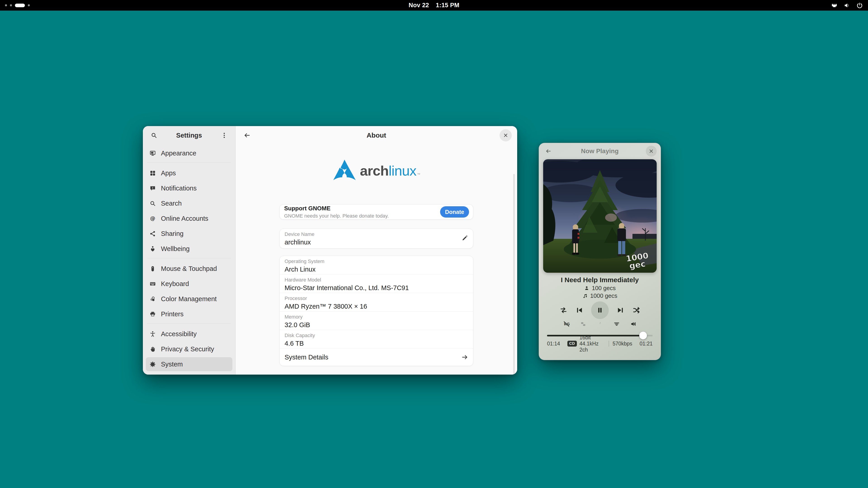  Describe the element at coordinates (376, 265) in the screenshot. I see `info-row: Operating SystemArch Linux` at that location.